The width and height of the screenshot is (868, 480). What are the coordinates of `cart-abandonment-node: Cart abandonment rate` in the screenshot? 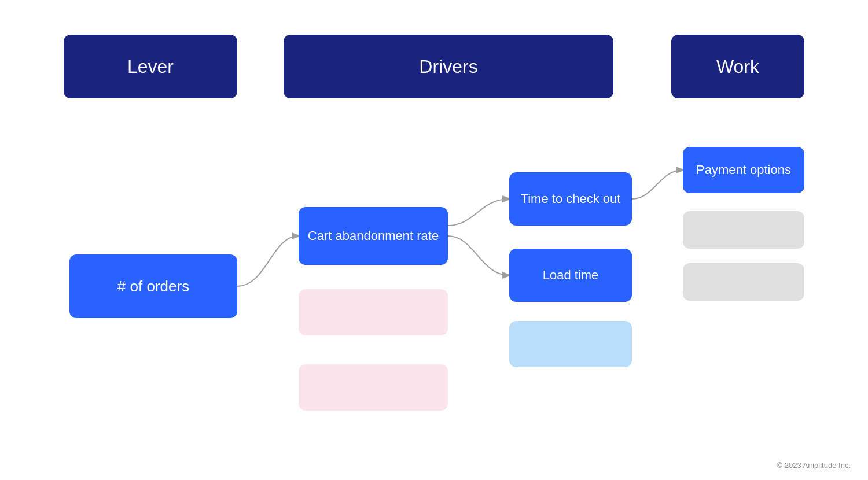 It's located at (373, 236).